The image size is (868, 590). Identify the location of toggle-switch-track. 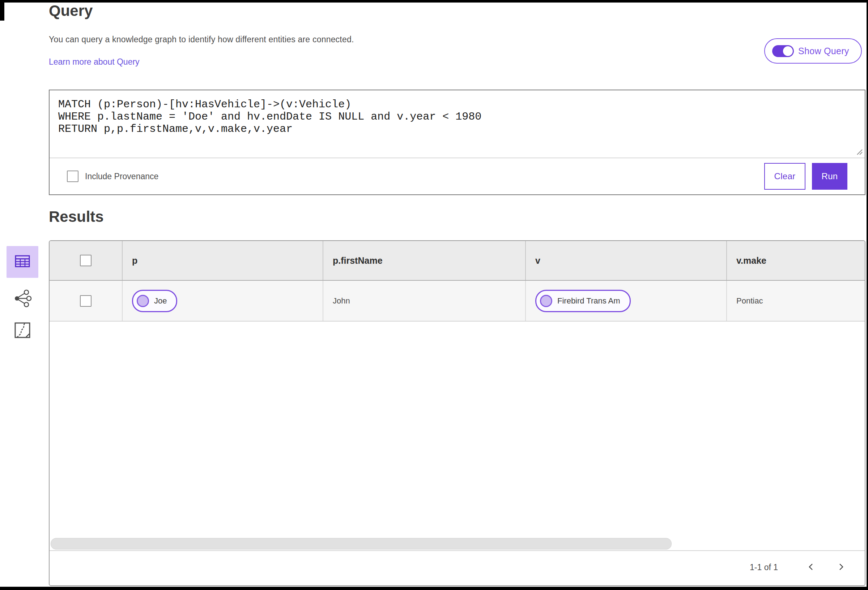
(783, 51).